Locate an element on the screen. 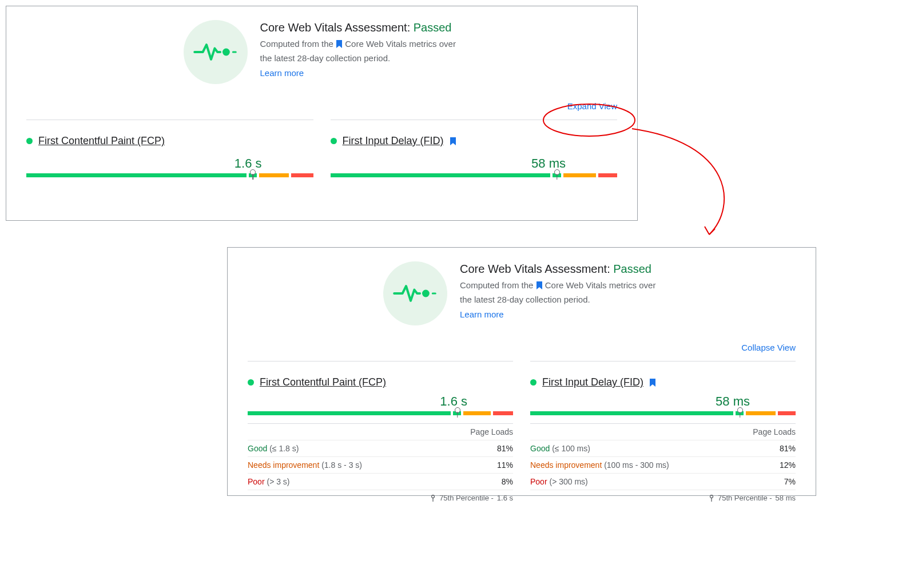 The height and width of the screenshot is (588, 914). toggle-row: Expand View is located at coordinates (321, 106).